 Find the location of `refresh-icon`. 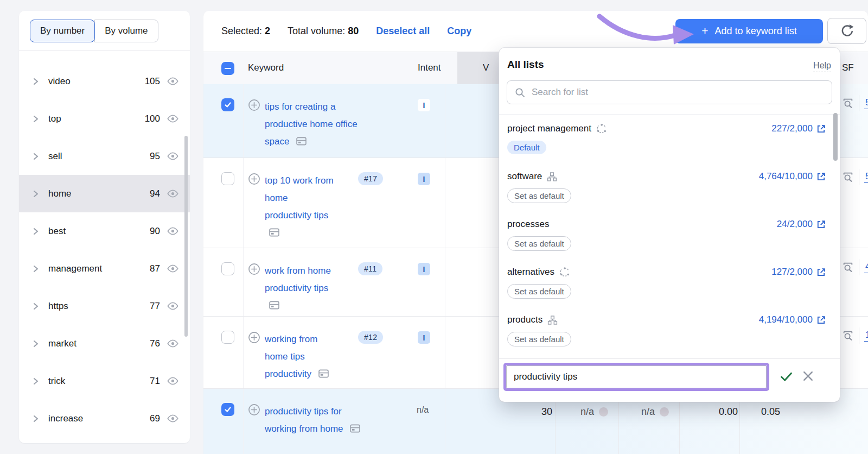

refresh-icon is located at coordinates (847, 31).